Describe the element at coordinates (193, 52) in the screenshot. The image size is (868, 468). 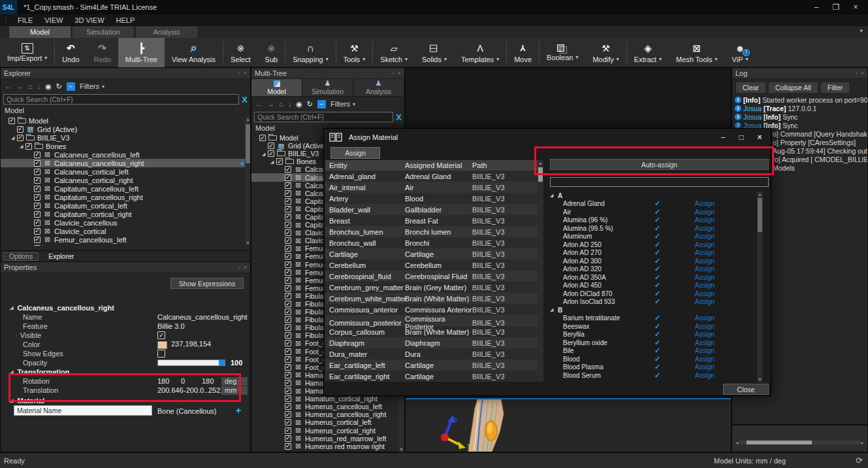
I see `toolbar-button: View Analysis ▾` at that location.